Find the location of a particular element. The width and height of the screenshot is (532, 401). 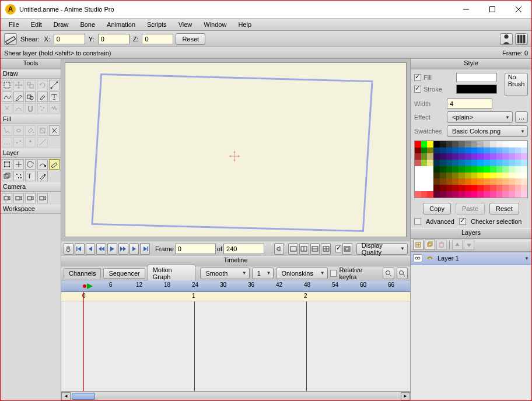

menu-bone: Bone is located at coordinates (88, 24).